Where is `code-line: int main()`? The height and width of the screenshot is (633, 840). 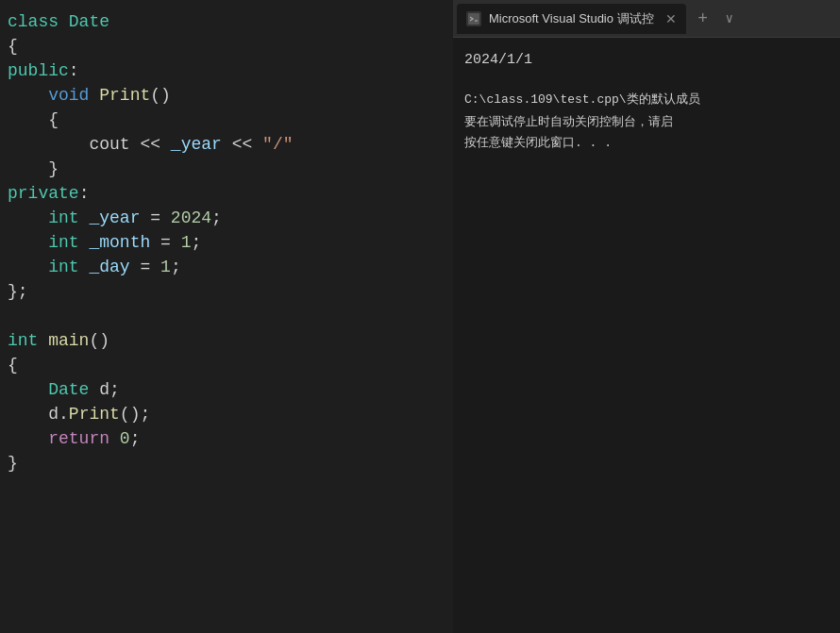
code-line: int main() is located at coordinates (227, 341).